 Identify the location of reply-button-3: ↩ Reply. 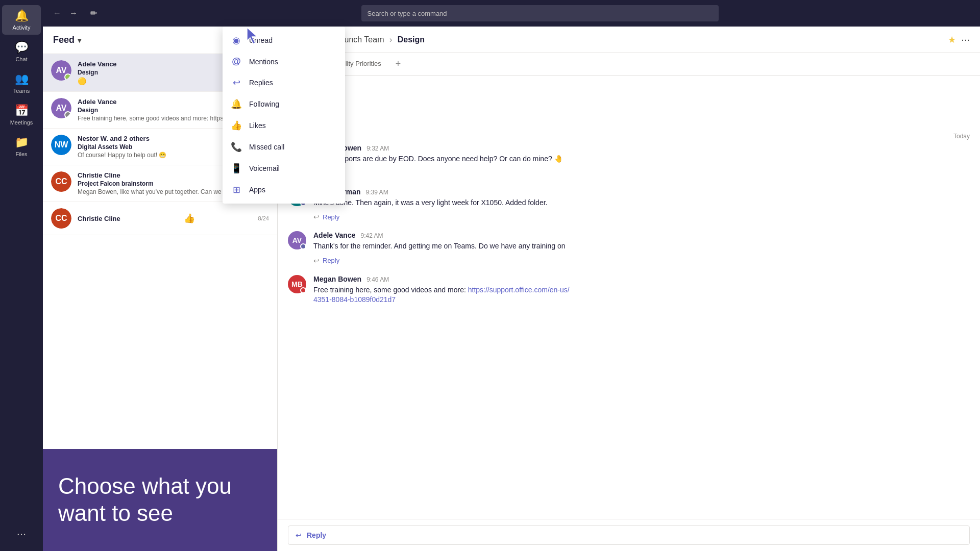
(327, 261).